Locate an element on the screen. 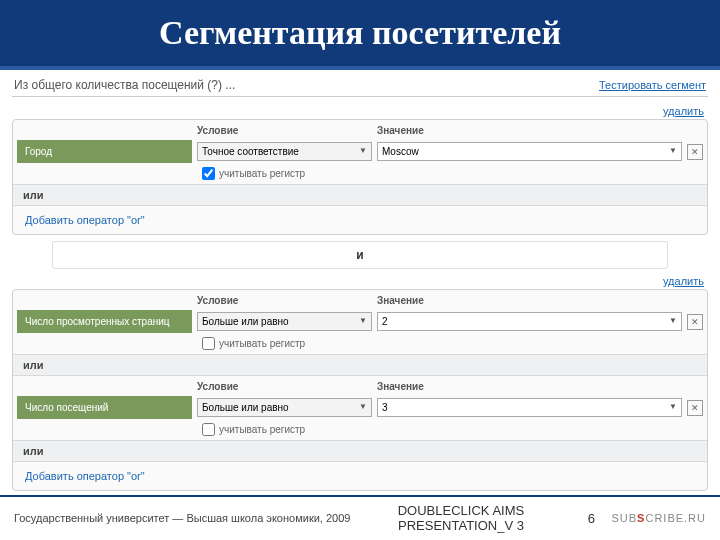 The image size is (720, 540). operator-select-pages: Больше или равно is located at coordinates (284, 322).